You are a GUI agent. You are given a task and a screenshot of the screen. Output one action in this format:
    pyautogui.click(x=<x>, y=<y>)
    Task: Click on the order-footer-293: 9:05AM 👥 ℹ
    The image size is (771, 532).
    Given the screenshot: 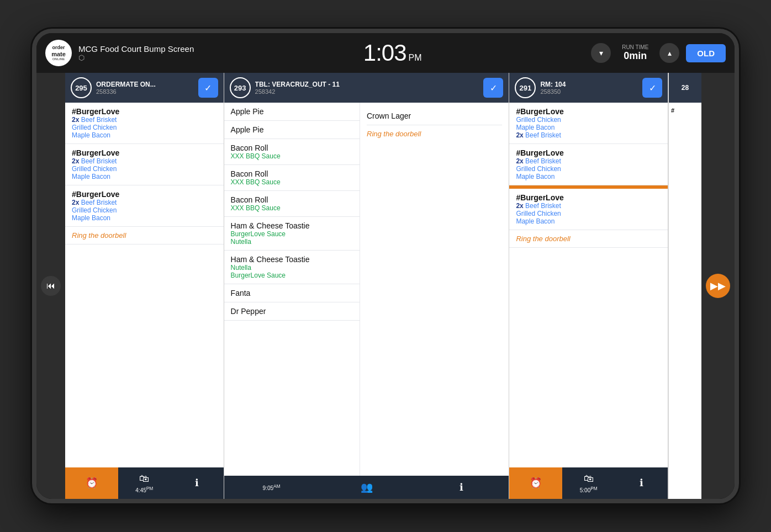 What is the action you would take?
    pyautogui.click(x=367, y=487)
    